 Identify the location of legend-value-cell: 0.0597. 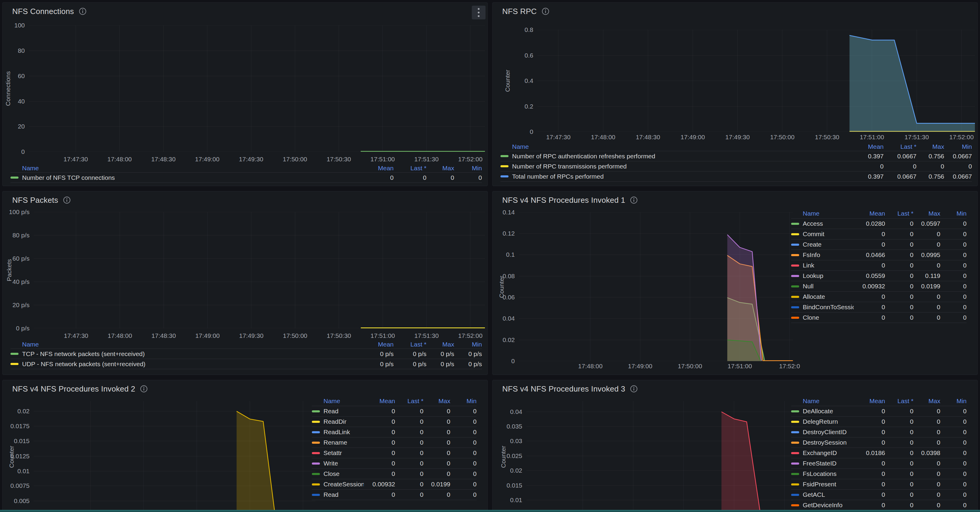
(927, 224).